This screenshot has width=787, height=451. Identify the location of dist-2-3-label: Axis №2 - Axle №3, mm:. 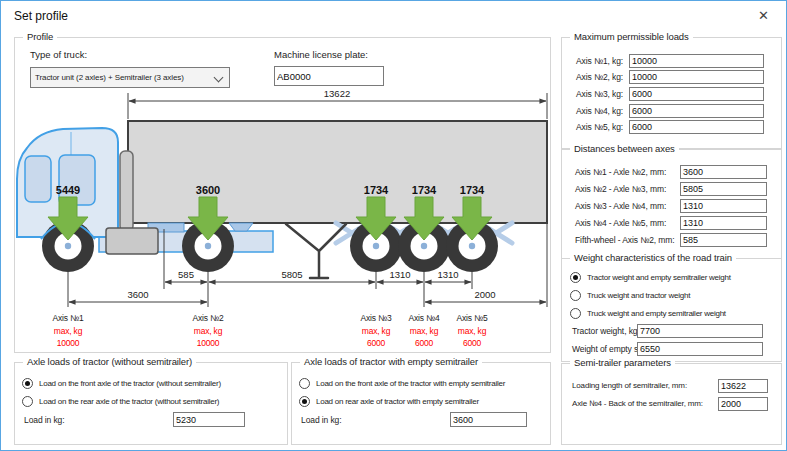
(620, 189).